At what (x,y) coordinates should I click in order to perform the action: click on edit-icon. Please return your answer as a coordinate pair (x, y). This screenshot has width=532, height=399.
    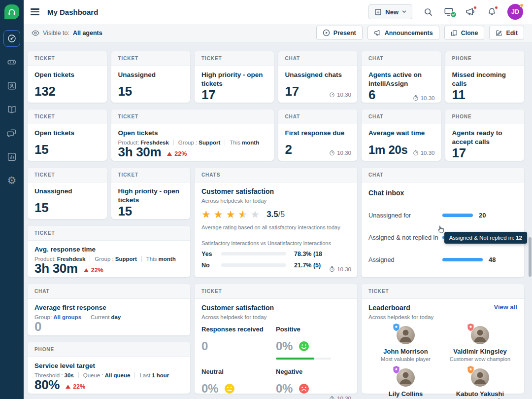
    Looking at the image, I should click on (499, 33).